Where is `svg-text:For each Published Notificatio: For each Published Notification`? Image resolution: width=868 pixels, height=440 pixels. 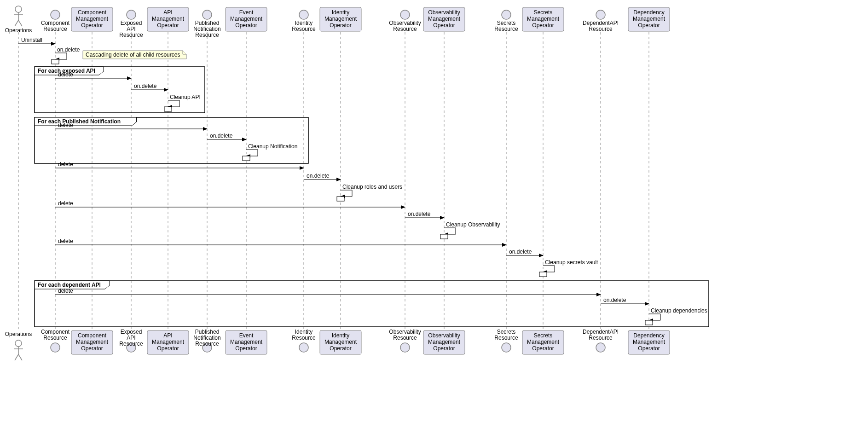
svg-text:For each Published Notificatio: For each Published Notification is located at coordinates (79, 122).